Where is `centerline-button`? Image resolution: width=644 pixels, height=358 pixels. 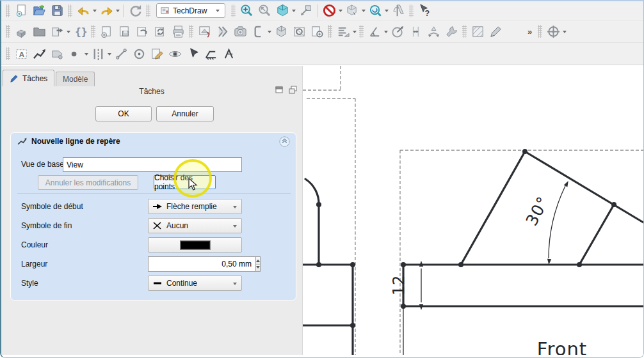 centerline-button is located at coordinates (98, 54).